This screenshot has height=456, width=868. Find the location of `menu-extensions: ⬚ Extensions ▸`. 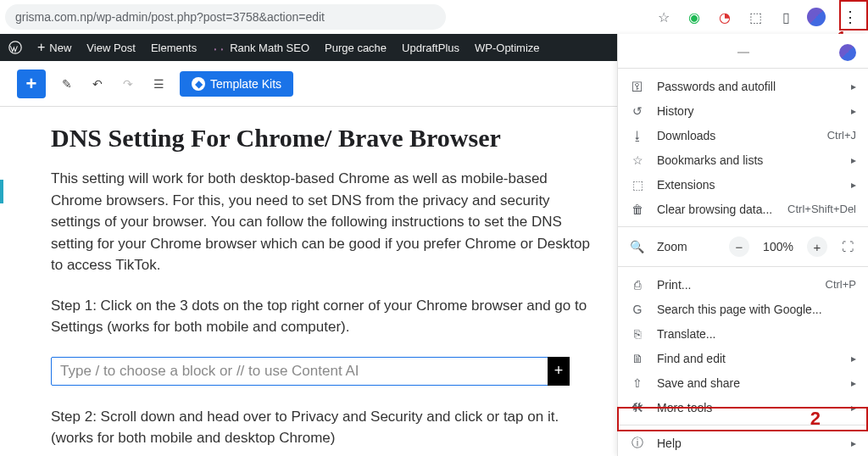

menu-extensions: ⬚ Extensions ▸ is located at coordinates (743, 185).